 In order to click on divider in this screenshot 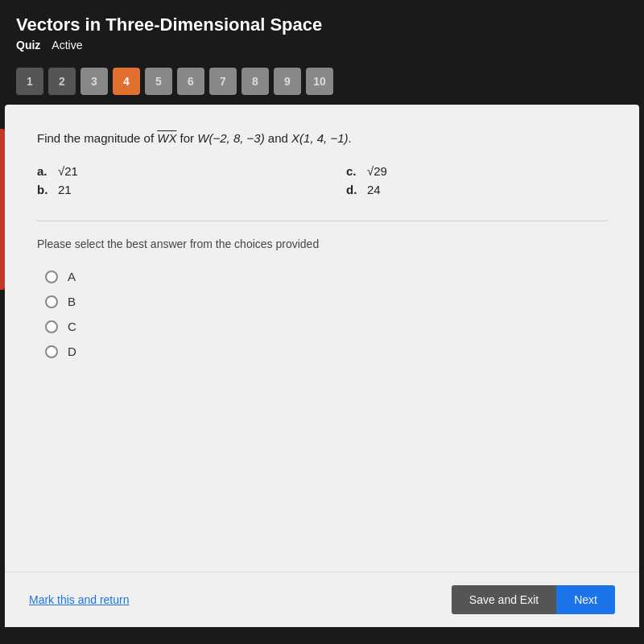, I will do `click(322, 221)`.